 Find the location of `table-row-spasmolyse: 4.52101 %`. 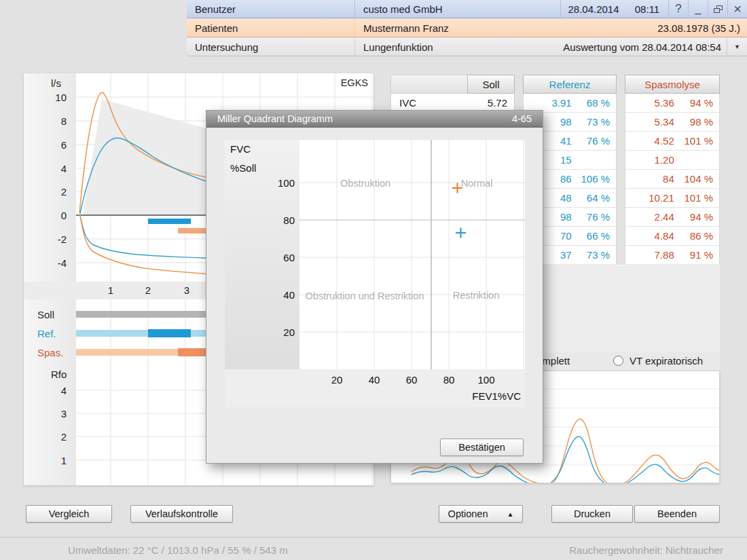

table-row-spasmolyse: 4.52101 % is located at coordinates (672, 141).